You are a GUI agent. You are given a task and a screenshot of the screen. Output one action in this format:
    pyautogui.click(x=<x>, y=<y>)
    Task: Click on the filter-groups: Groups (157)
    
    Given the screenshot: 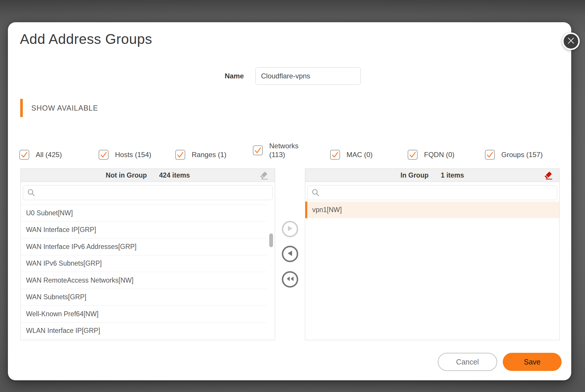 What is the action you would take?
    pyautogui.click(x=514, y=155)
    